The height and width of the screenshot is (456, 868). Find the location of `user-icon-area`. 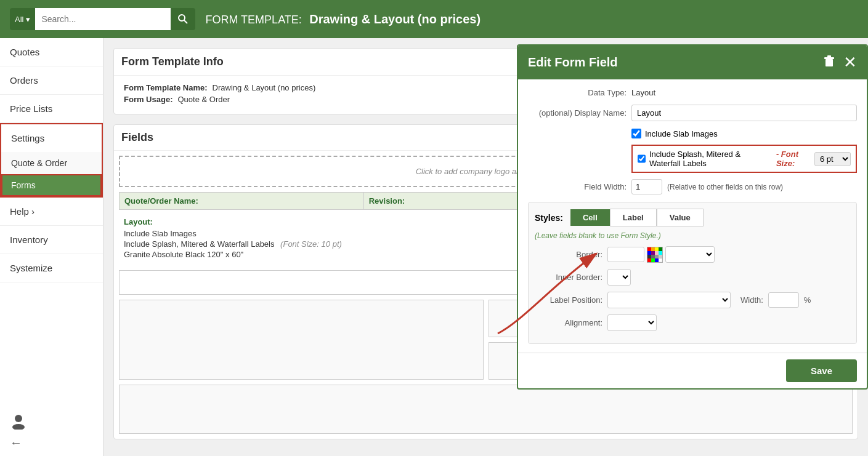

user-icon-area is located at coordinates (52, 421).